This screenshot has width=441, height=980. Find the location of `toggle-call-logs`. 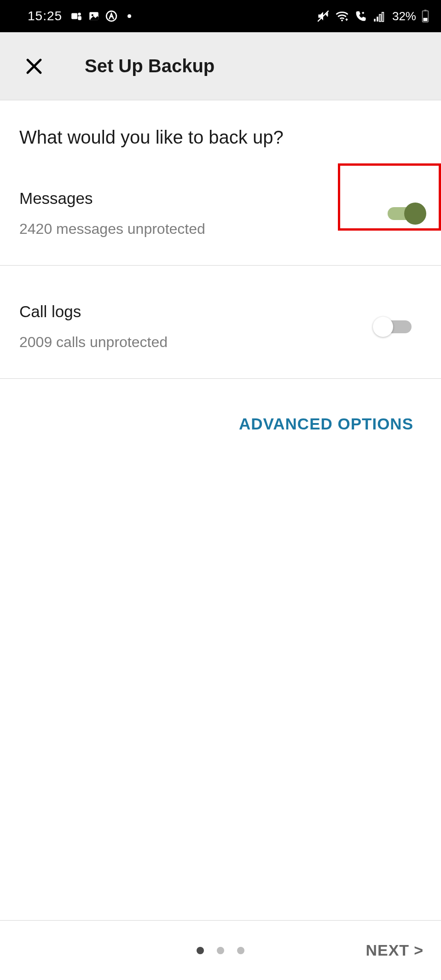

toggle-call-logs is located at coordinates (395, 327).